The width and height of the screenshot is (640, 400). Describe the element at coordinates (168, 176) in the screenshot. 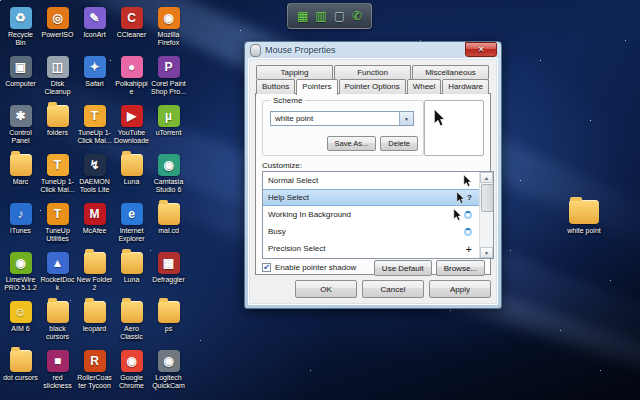

I see `desktop-icon-camtasia: ◉Camtasia Studio 6` at that location.